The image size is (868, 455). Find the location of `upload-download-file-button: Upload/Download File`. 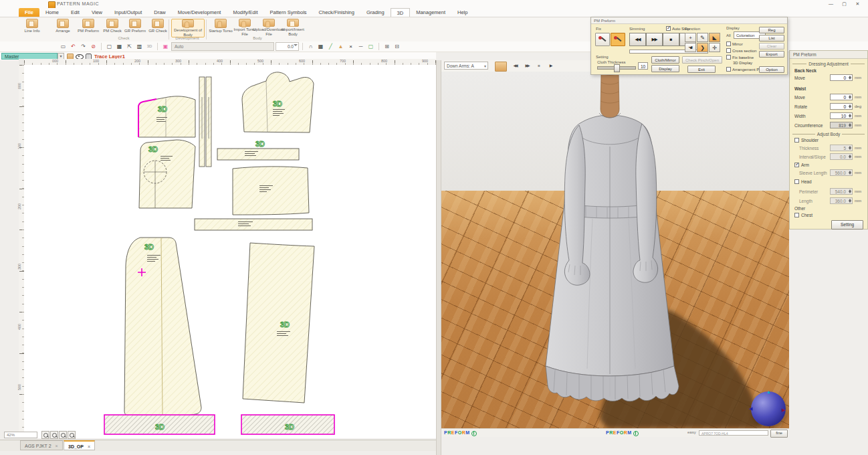

upload-download-file-button: Upload/Download File is located at coordinates (269, 27).